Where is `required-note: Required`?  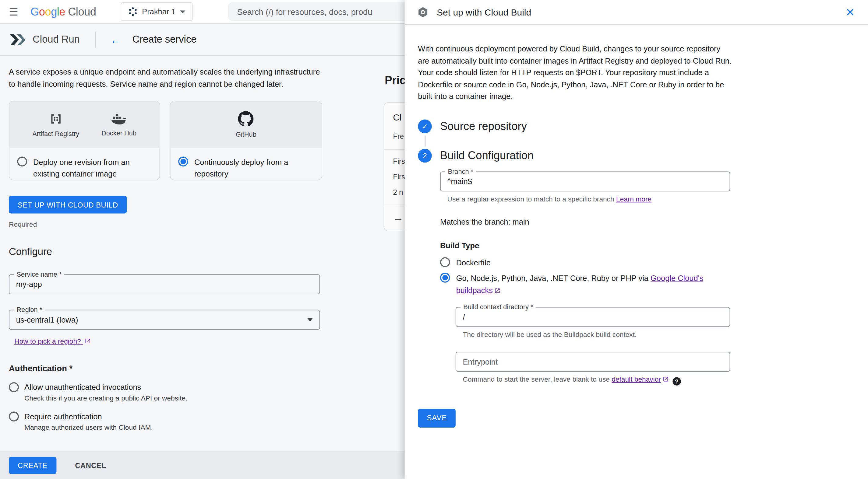
required-note: Required is located at coordinates (191, 224).